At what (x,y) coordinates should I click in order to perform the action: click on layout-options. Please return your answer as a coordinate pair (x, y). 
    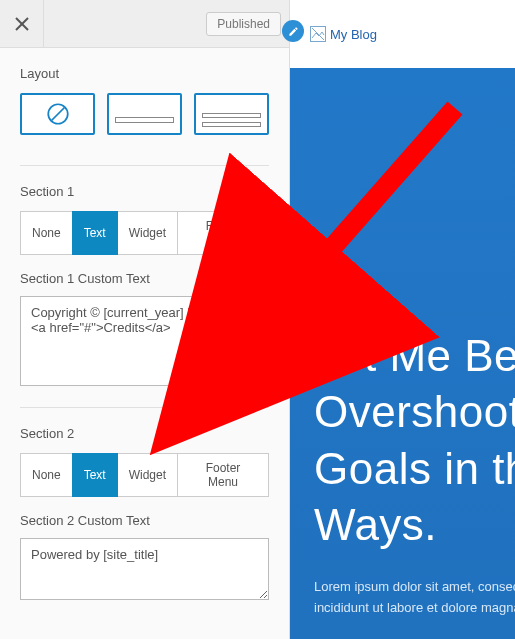
    Looking at the image, I should click on (144, 114).